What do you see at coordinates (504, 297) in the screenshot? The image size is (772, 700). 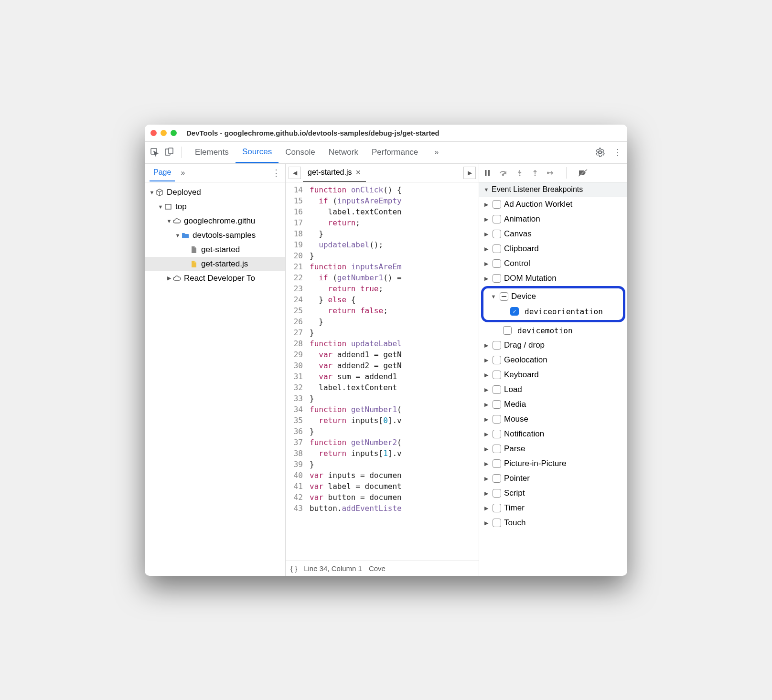 I see `checkbox-partial-icon` at bounding box center [504, 297].